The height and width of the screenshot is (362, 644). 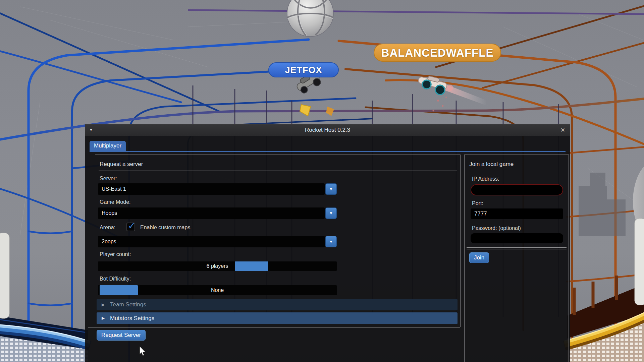 I want to click on player-count-slider: 6 players, so click(x=217, y=266).